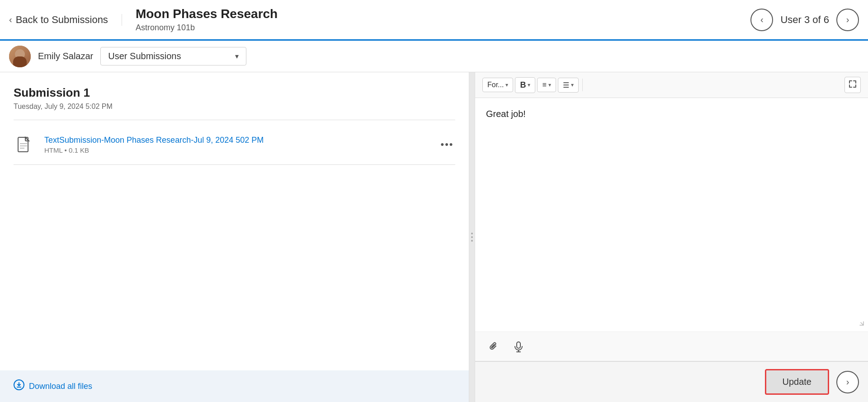 The width and height of the screenshot is (868, 402). What do you see at coordinates (234, 93) in the screenshot?
I see `submission-title: Submission 1` at bounding box center [234, 93].